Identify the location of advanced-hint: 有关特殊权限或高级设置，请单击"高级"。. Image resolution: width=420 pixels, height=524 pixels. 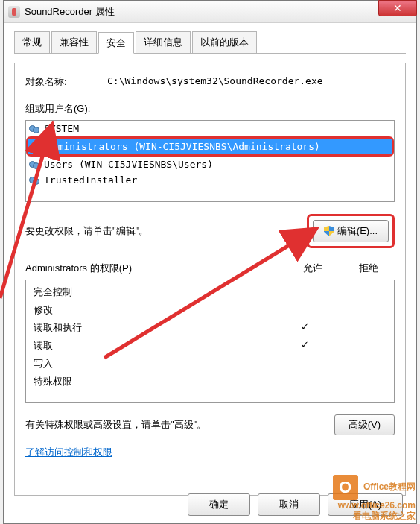
(180, 425).